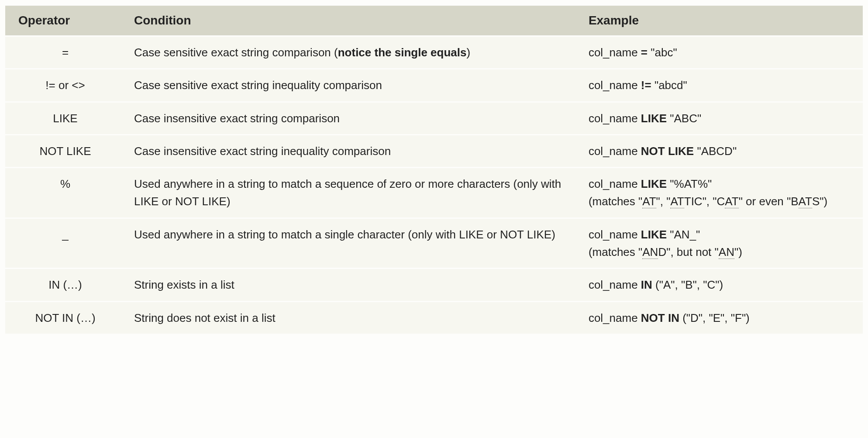 The width and height of the screenshot is (868, 438). What do you see at coordinates (65, 318) in the screenshot?
I see `operator-cell: NOT IN (…)` at bounding box center [65, 318].